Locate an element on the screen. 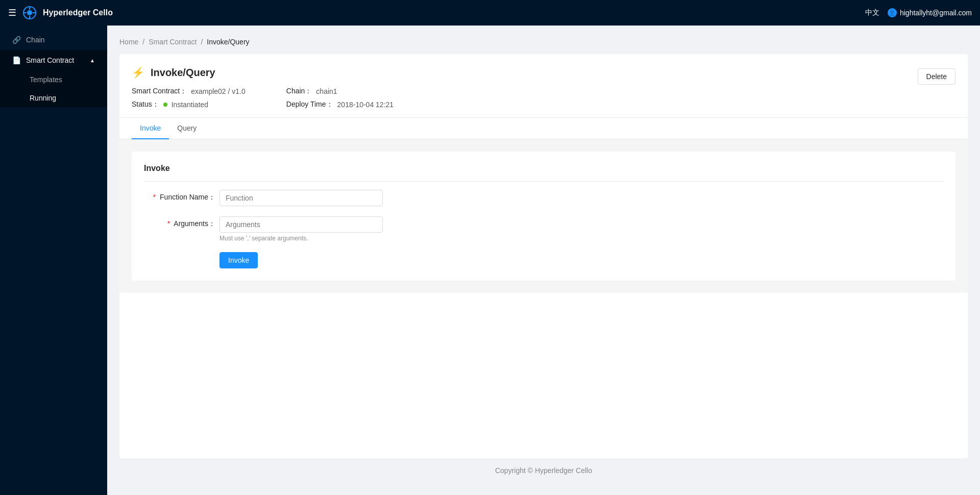 This screenshot has height=495, width=980. smart-contract-icon: 📄 is located at coordinates (16, 60).